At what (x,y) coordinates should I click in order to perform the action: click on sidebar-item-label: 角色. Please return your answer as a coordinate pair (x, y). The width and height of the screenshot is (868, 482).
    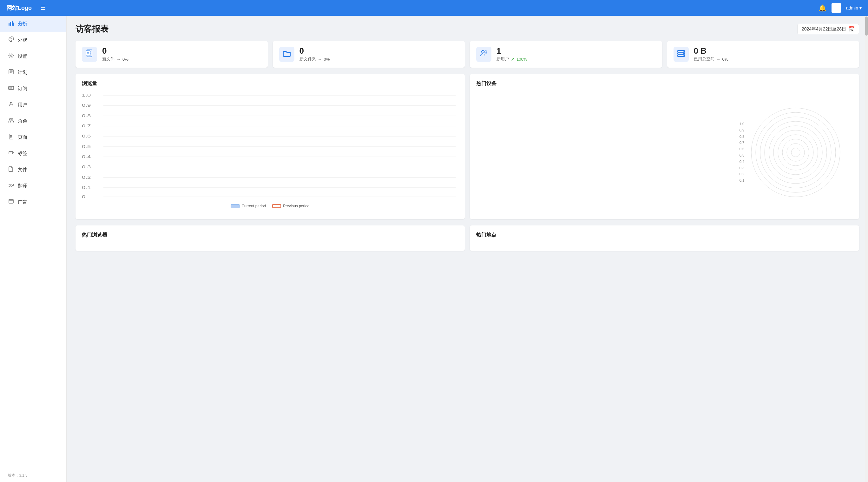
    Looking at the image, I should click on (23, 121).